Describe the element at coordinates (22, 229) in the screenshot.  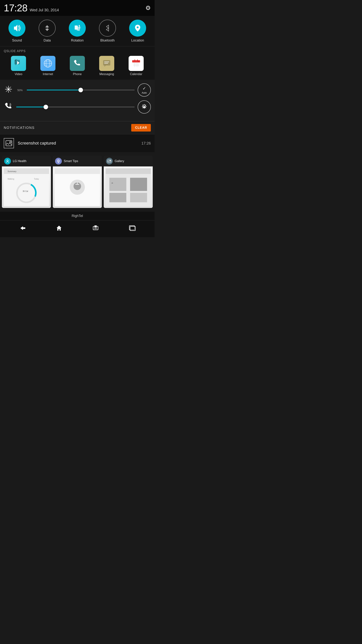
I see `back-button` at that location.